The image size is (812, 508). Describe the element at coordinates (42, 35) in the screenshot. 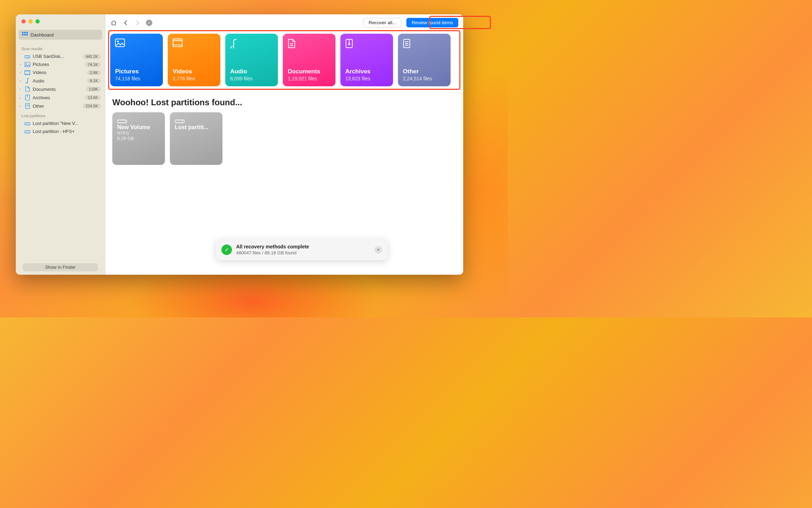

I see `dashboard-label: Dashboard` at that location.